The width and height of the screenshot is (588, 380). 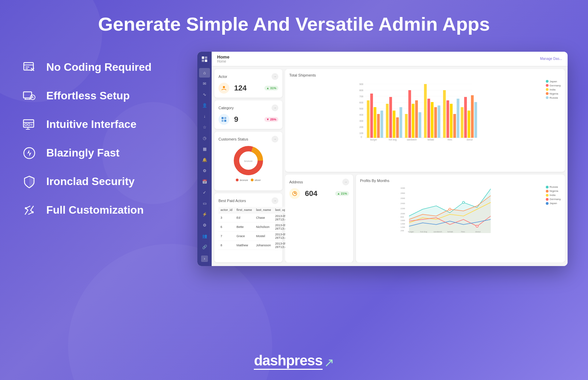 What do you see at coordinates (248, 115) in the screenshot?
I see `category-card: Category → 9 ▼ 25%` at bounding box center [248, 115].